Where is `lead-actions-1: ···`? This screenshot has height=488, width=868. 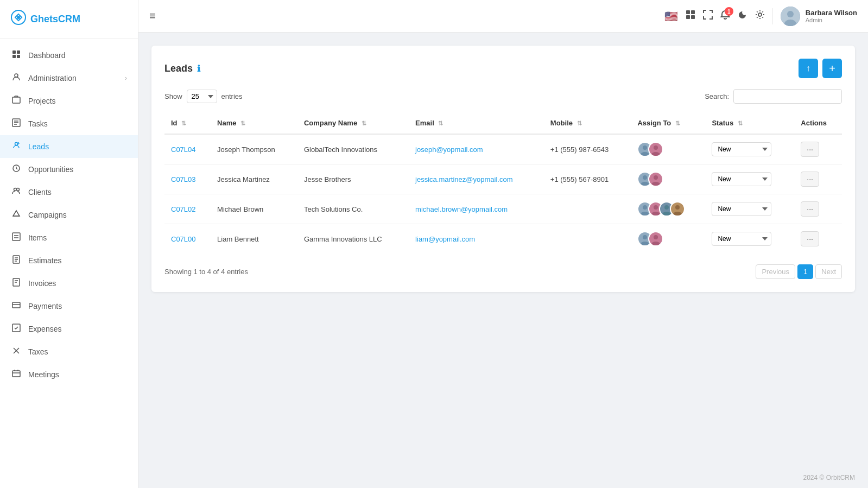 lead-actions-1: ··· is located at coordinates (818, 179).